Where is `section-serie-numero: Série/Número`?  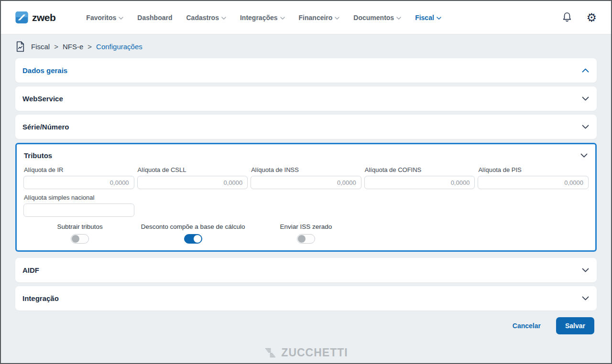
section-serie-numero: Série/Número is located at coordinates (306, 127).